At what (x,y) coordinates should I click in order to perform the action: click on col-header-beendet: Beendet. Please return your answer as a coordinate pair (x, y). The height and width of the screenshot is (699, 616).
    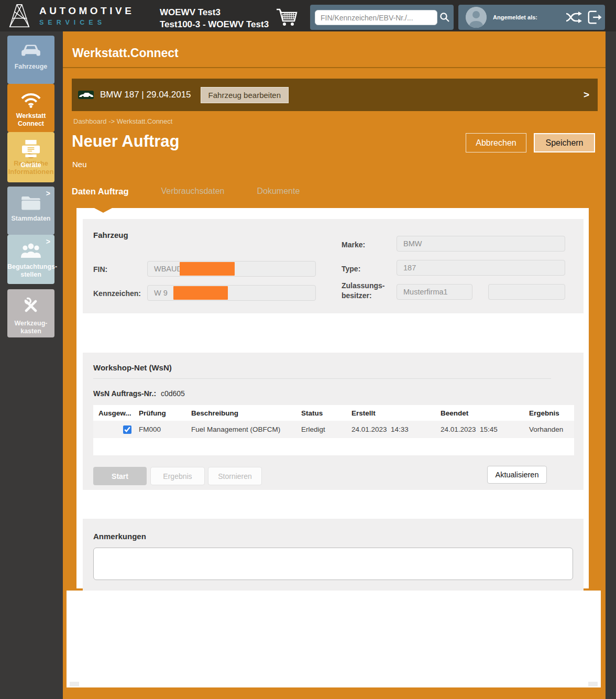
    Looking at the image, I should click on (480, 413).